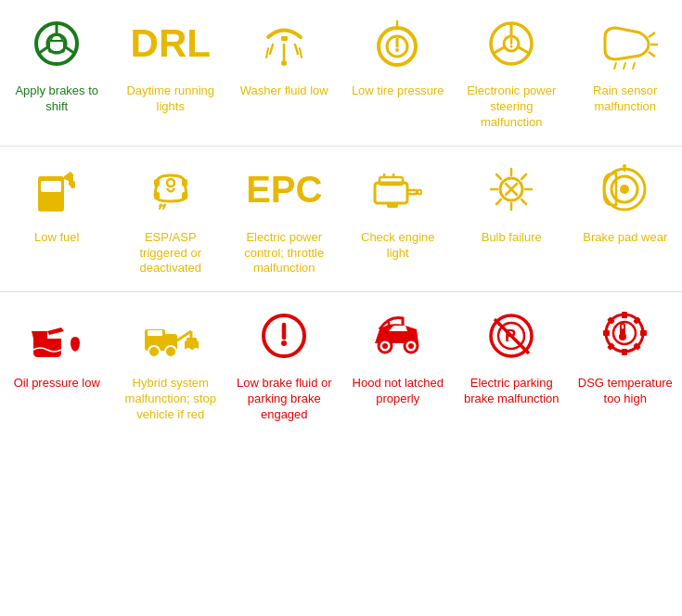  What do you see at coordinates (625, 44) in the screenshot?
I see `icon-rain-sensor` at bounding box center [625, 44].